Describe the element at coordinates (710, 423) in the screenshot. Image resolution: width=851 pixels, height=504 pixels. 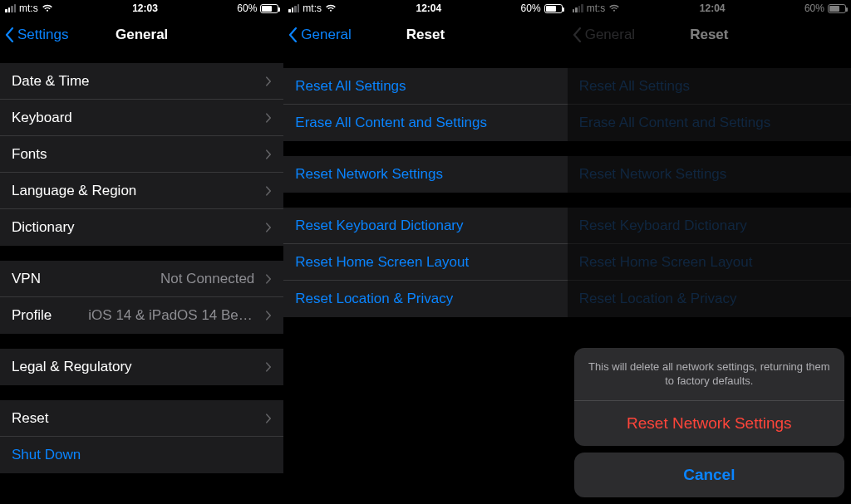
I see `confirm-reset-network-button: Reset Network Settings` at that location.